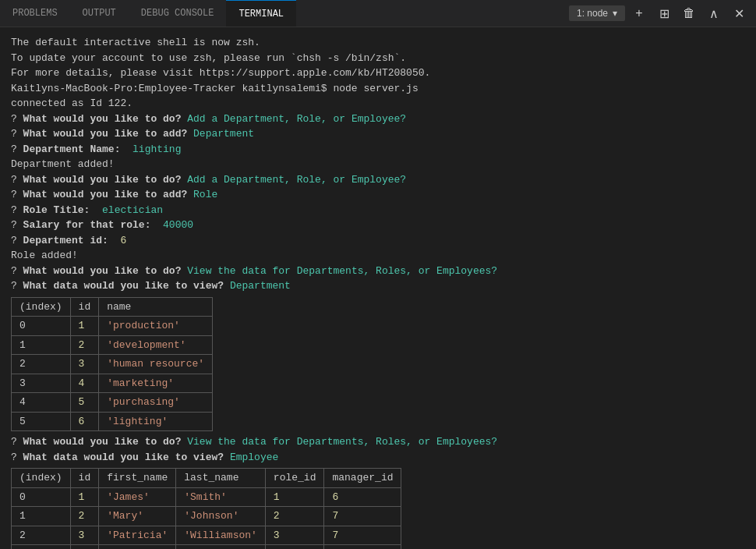 Image resolution: width=756 pixels, height=549 pixels. What do you see at coordinates (378, 119) in the screenshot?
I see `q1: ? What would you like to do? Add a Depar…` at bounding box center [378, 119].